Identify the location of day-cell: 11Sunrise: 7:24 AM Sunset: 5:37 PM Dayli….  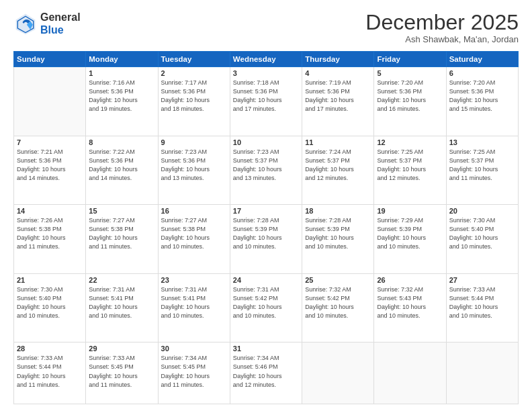
(339, 171).